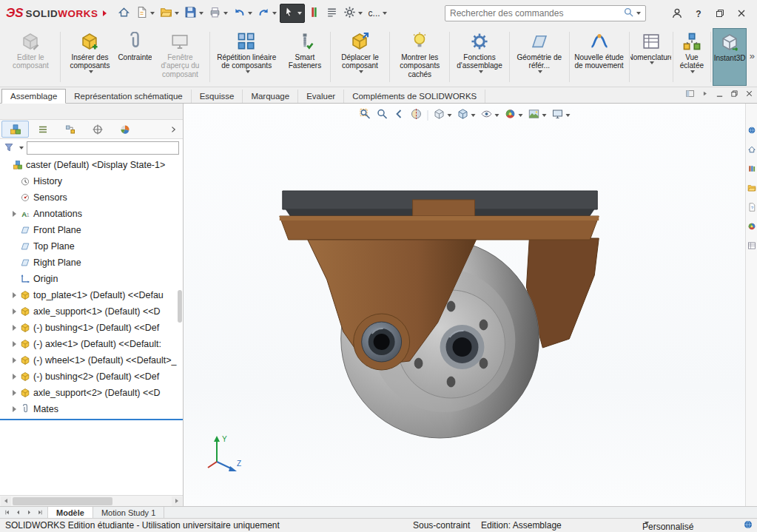  I want to click on new-document-button, so click(145, 13).